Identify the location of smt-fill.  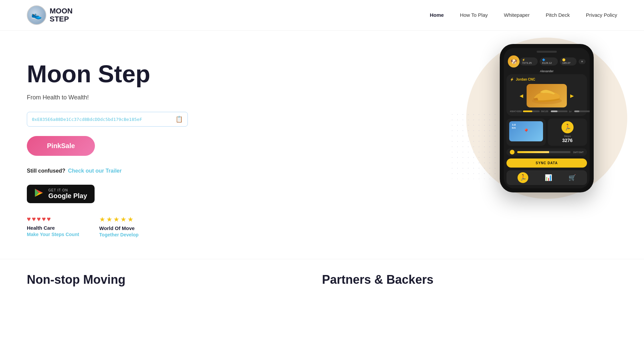
(533, 152).